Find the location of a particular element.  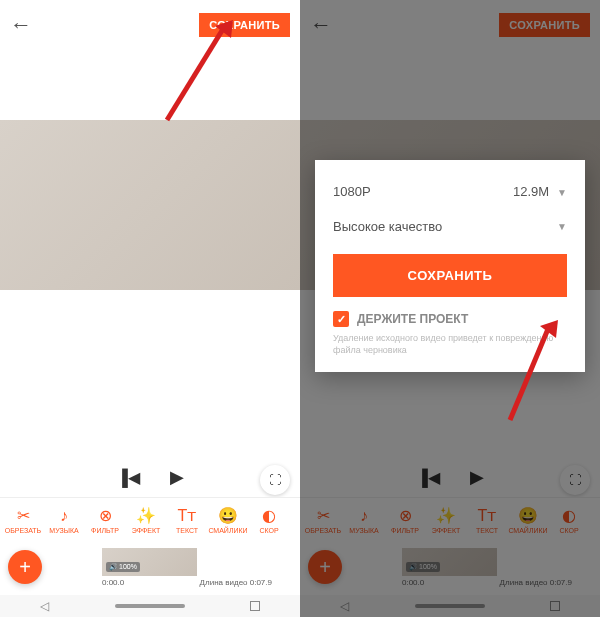

dialog-note: Удаление исходного видео приведет к повр… is located at coordinates (450, 344).